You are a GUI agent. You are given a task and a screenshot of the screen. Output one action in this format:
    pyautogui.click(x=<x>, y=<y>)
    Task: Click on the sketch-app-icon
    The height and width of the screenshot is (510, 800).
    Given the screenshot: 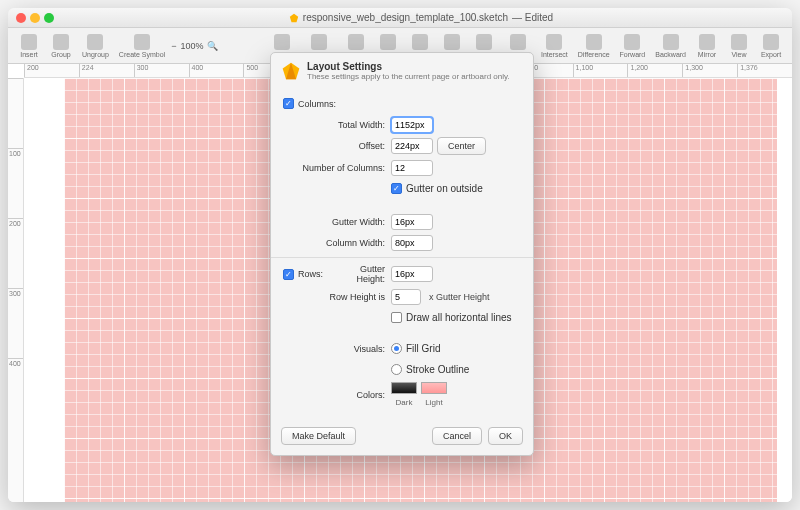 What is the action you would take?
    pyautogui.click(x=291, y=71)
    